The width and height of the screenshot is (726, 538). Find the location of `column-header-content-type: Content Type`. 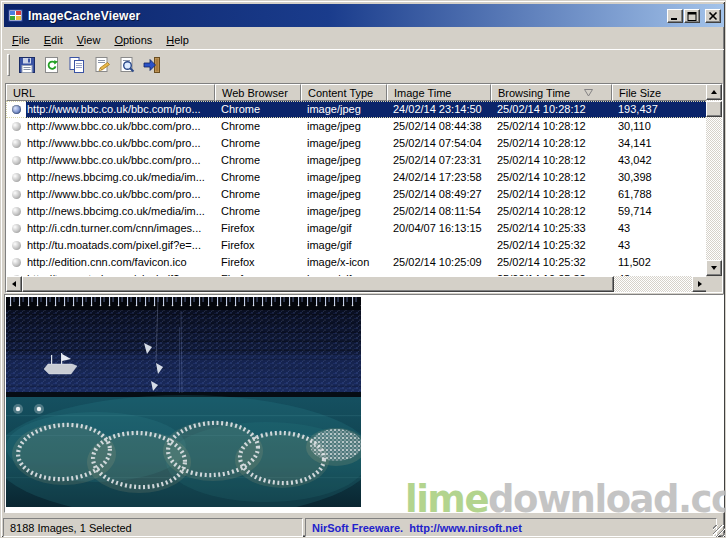

column-header-content-type: Content Type is located at coordinates (344, 92).